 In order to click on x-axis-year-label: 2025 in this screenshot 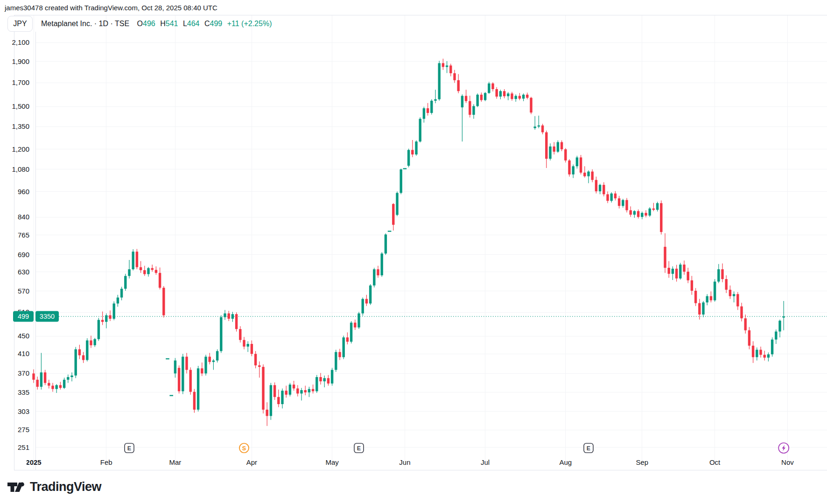, I will do `click(34, 462)`.